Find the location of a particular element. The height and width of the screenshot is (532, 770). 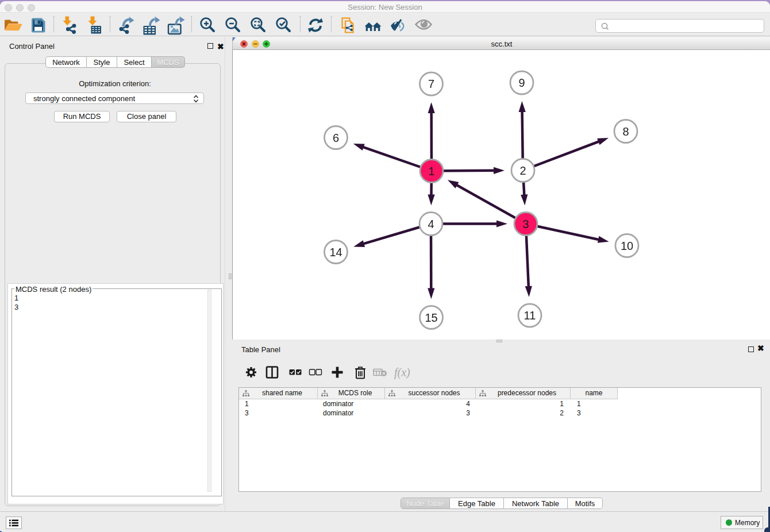

svg-text: 2 is located at coordinates (523, 171).